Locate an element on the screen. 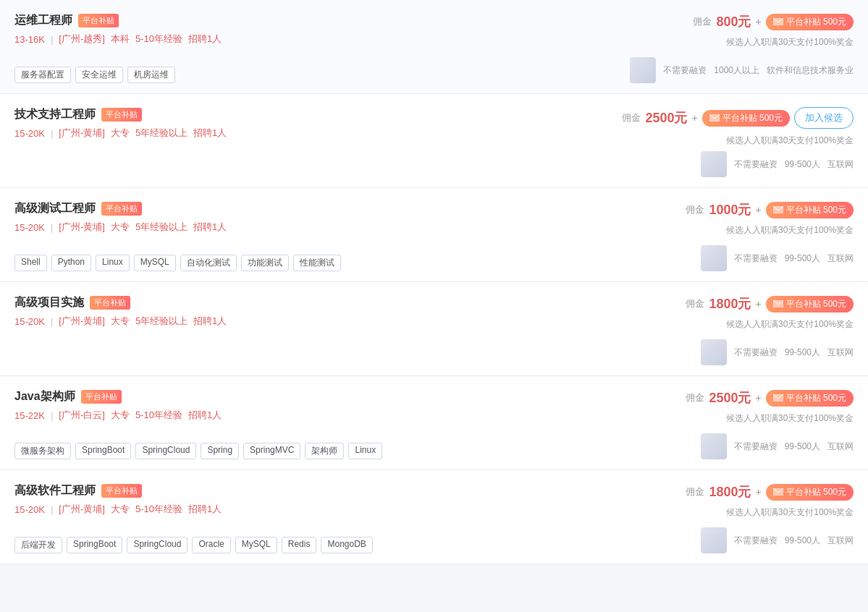 This screenshot has width=868, height=612. tag: Spring is located at coordinates (220, 451).